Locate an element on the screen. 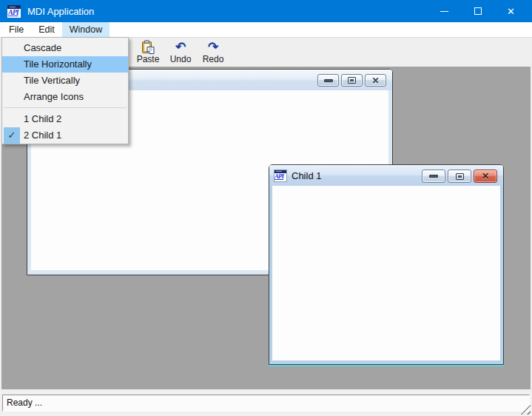  app-icon: API is located at coordinates (14, 12).